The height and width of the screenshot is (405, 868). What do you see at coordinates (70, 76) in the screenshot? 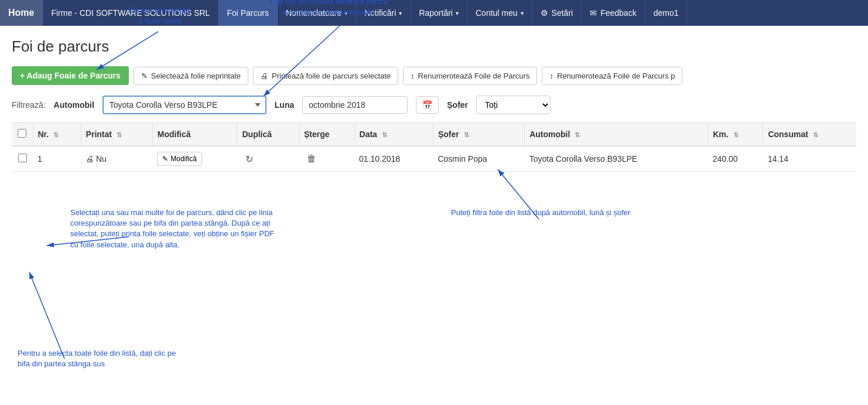
I see `add-foaie-button: + Adaug Foaie de Parcurs` at bounding box center [70, 76].